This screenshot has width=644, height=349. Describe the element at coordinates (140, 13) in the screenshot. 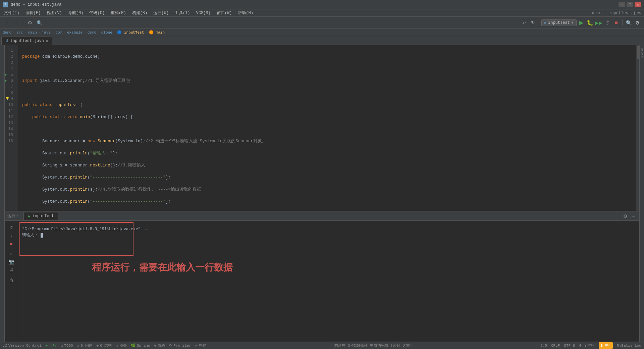

I see `menu-build: 构建(B)` at that location.